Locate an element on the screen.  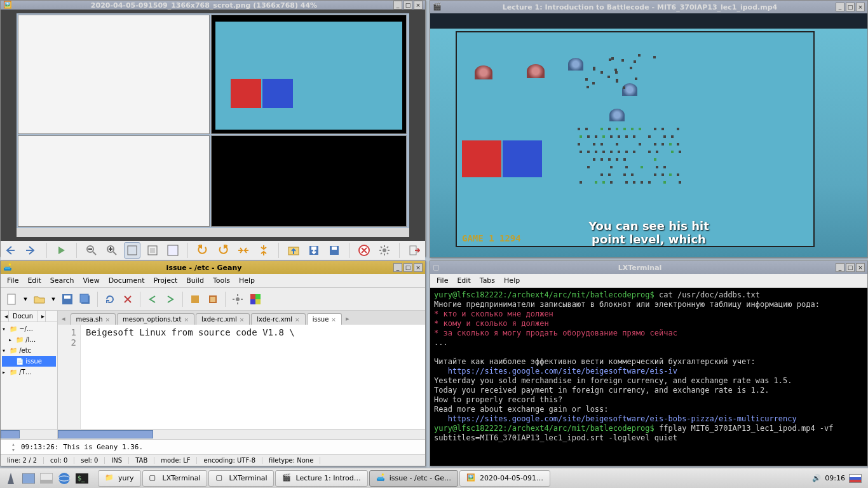
color-picker-button is located at coordinates (255, 299).